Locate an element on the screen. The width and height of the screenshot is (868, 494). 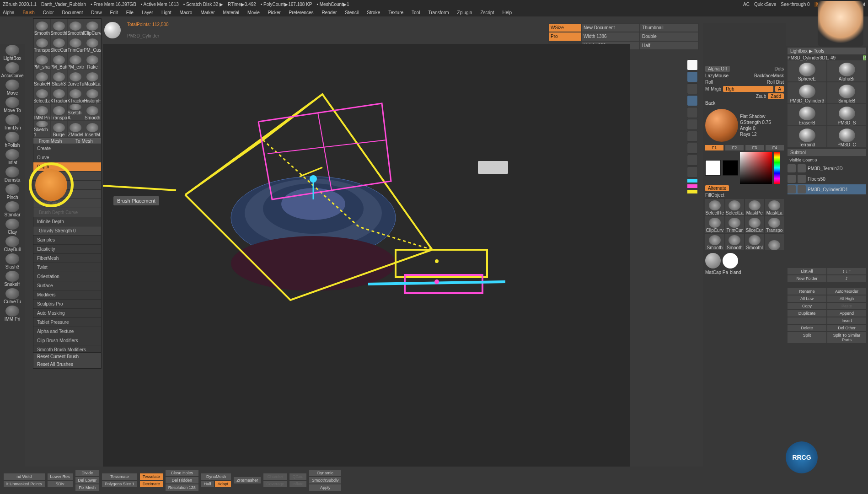
menu-create: Create is located at coordinates (67, 149).